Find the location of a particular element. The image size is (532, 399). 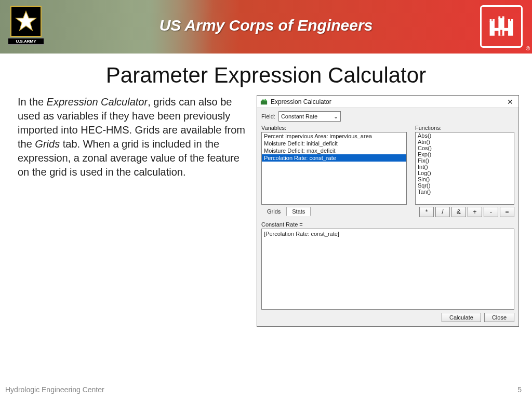

list-item: Percent Impervious Area: impervious_area is located at coordinates (334, 136).